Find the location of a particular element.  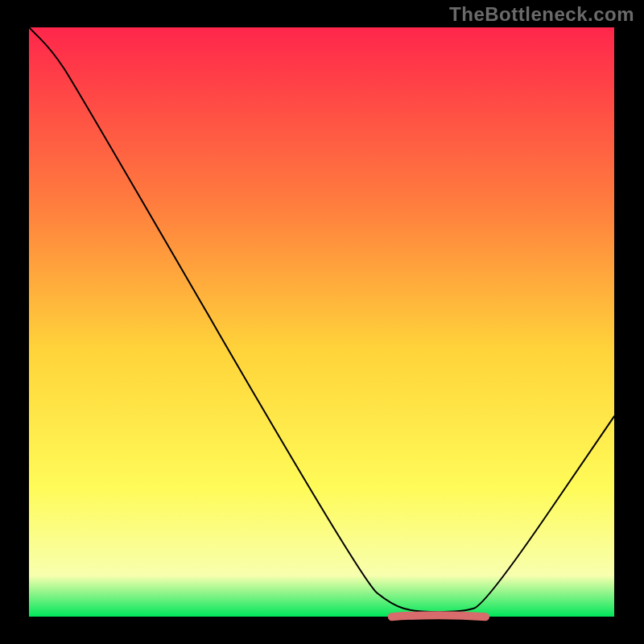

watermark-text: TheBottleneck.com is located at coordinates (542, 14).